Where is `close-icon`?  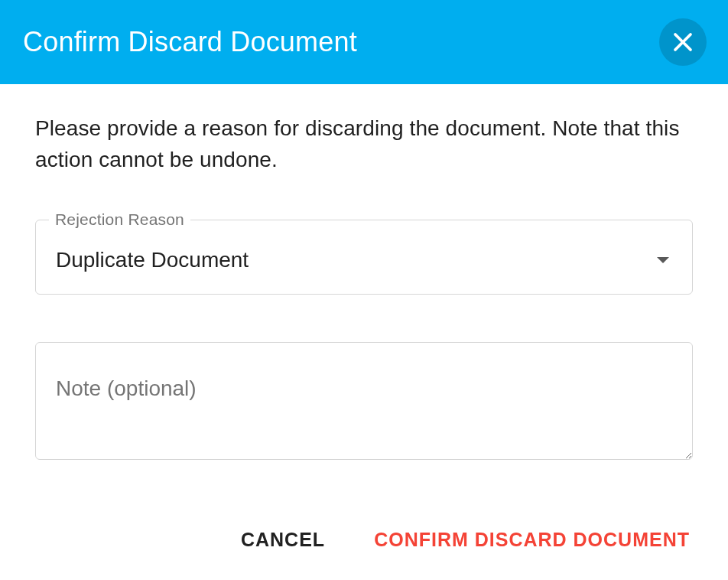
close-icon is located at coordinates (683, 42).